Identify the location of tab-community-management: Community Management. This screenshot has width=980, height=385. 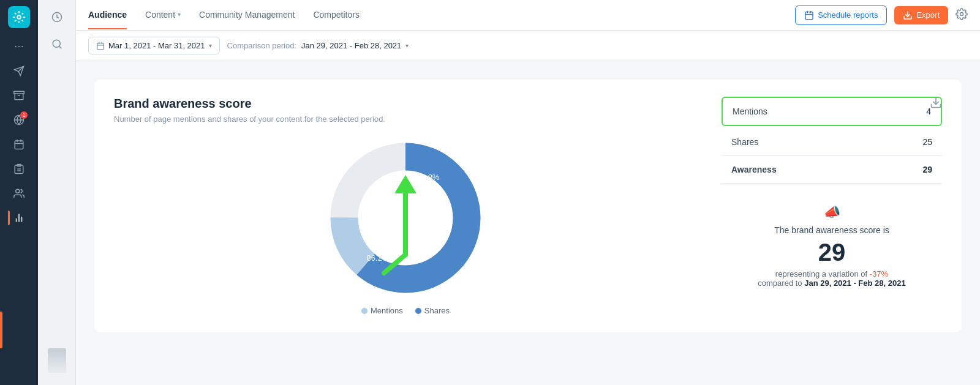
(247, 15).